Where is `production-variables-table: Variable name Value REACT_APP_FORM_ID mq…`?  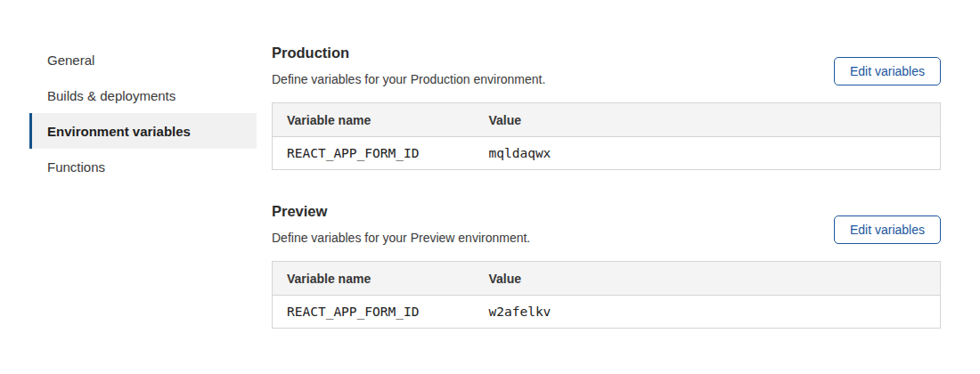 production-variables-table: Variable name Value REACT_APP_FORM_ID mq… is located at coordinates (606, 136).